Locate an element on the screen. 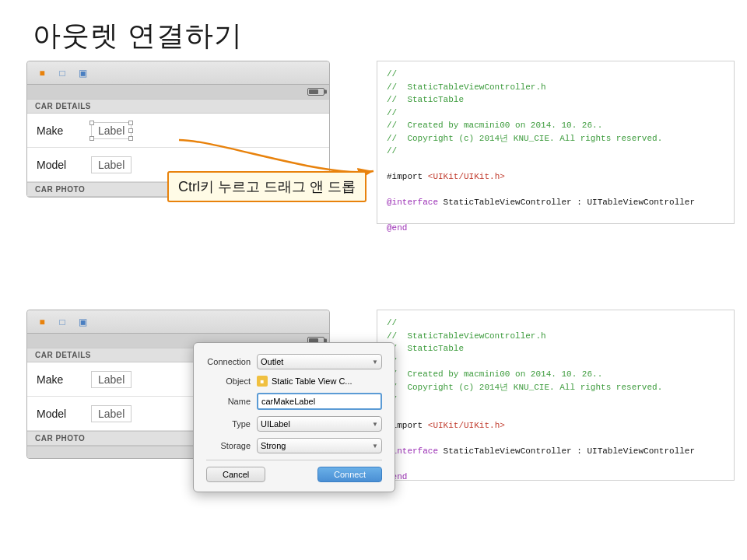  tooltip-box: Ctrl키 누르고 드래그 앤 드롭 is located at coordinates (267, 187).